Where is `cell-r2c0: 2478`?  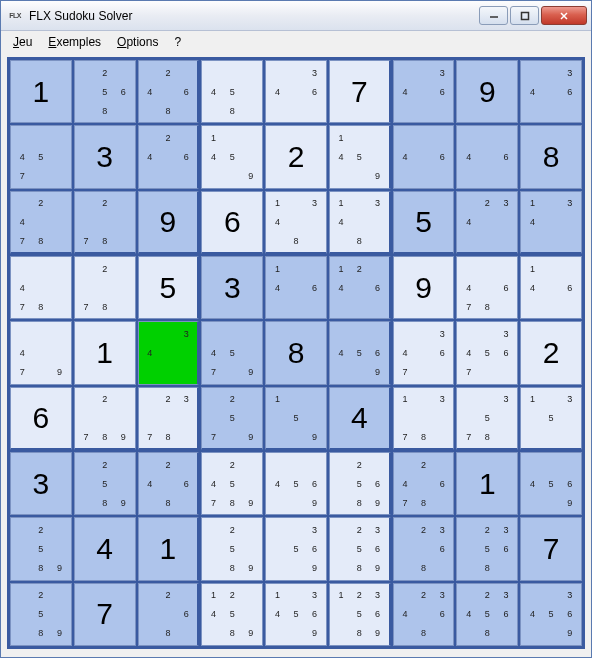
cell-r2c0: 2478 is located at coordinates (41, 222).